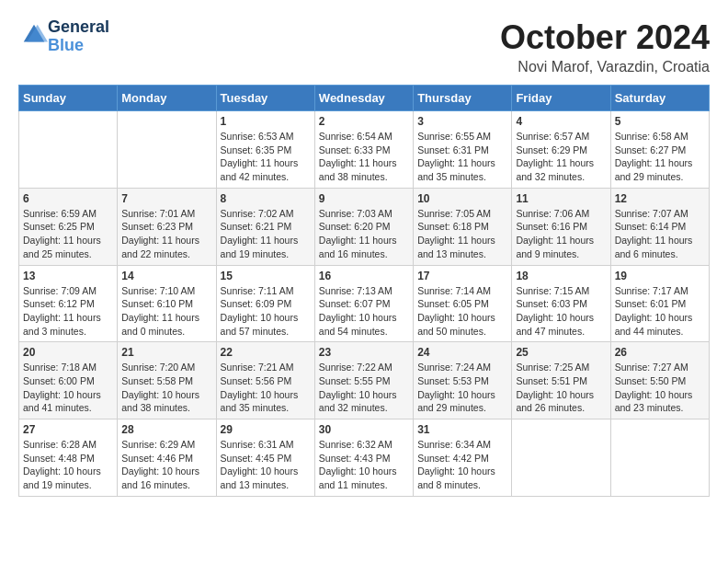  What do you see at coordinates (266, 199) in the screenshot?
I see `day-number: 8` at bounding box center [266, 199].